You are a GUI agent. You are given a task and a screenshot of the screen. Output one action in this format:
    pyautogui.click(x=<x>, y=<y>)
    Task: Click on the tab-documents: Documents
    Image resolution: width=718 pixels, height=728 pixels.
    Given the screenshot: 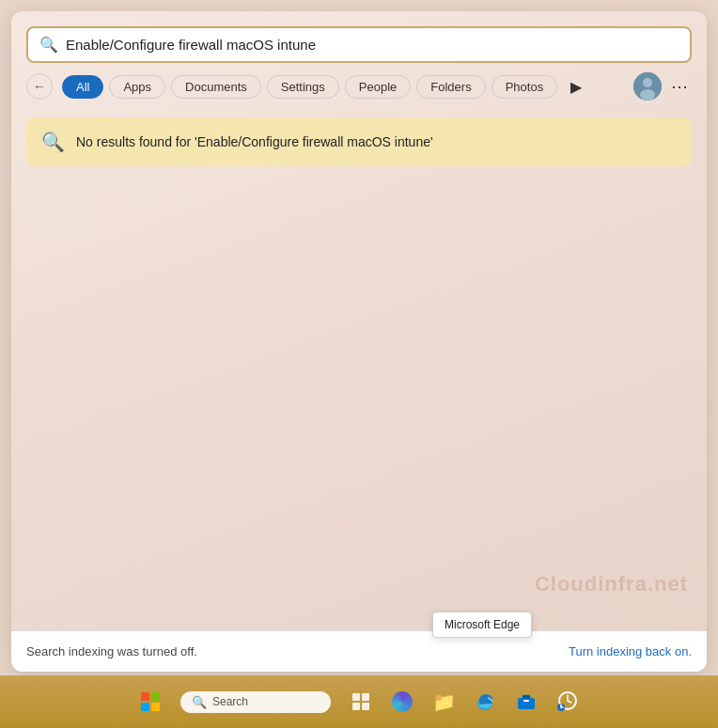 What is the action you would take?
    pyautogui.click(x=216, y=86)
    